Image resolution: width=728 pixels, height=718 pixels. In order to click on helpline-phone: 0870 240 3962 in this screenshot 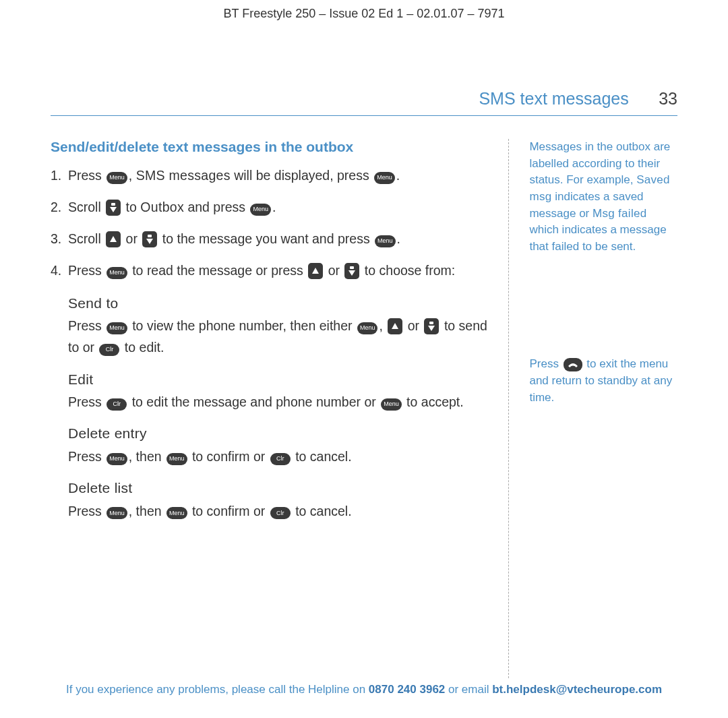, I will do `click(407, 689)`.